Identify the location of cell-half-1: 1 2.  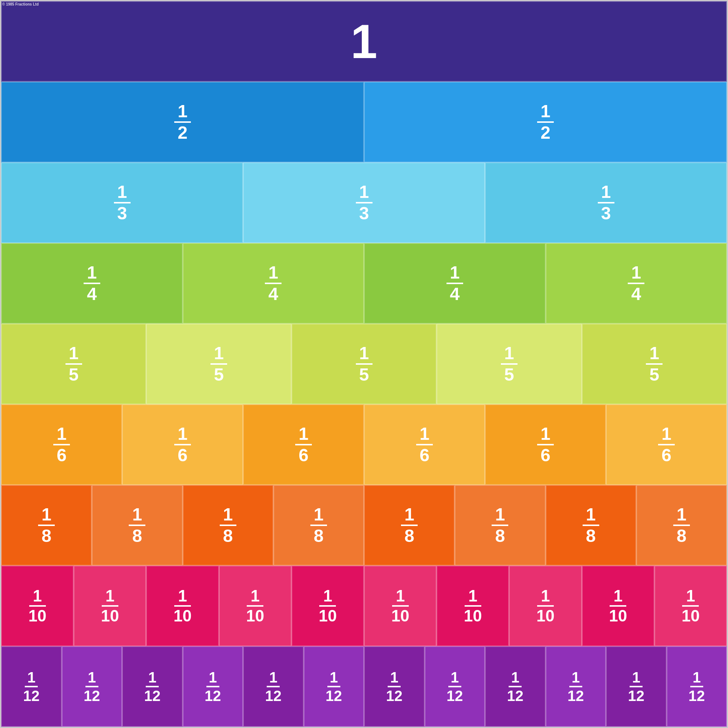
(546, 122).